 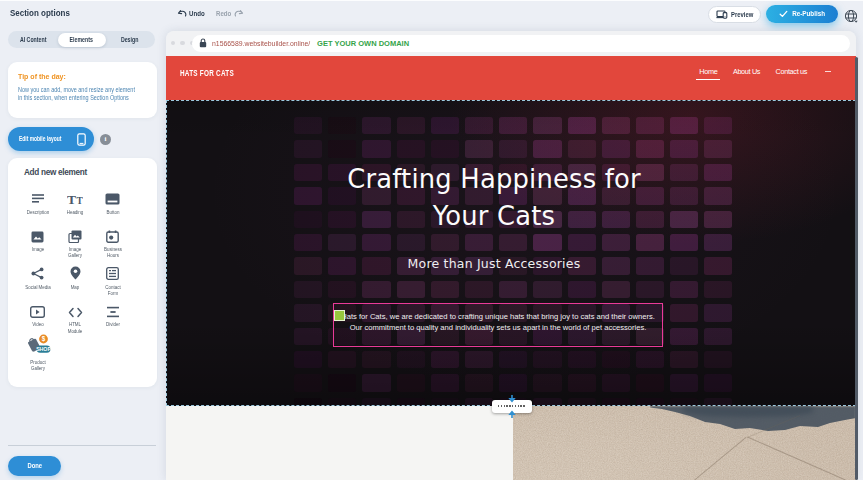 What do you see at coordinates (76, 311) in the screenshot?
I see `html-module-icon` at bounding box center [76, 311].